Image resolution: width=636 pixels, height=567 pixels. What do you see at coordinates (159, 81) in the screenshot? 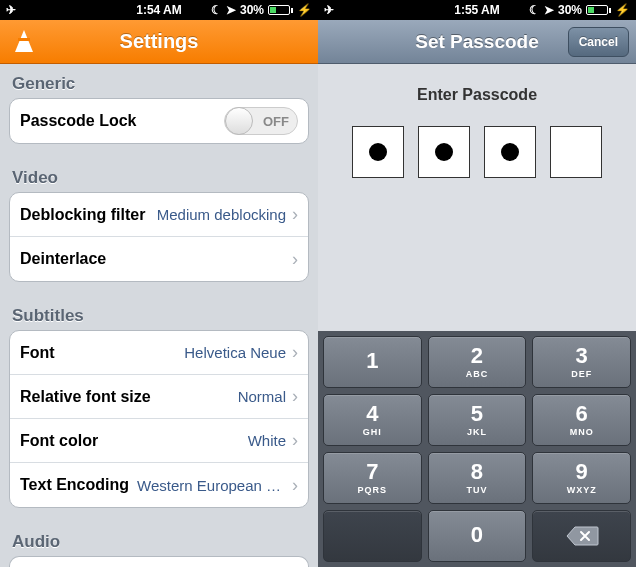
I see `section-generic-header: Generic` at bounding box center [159, 81].